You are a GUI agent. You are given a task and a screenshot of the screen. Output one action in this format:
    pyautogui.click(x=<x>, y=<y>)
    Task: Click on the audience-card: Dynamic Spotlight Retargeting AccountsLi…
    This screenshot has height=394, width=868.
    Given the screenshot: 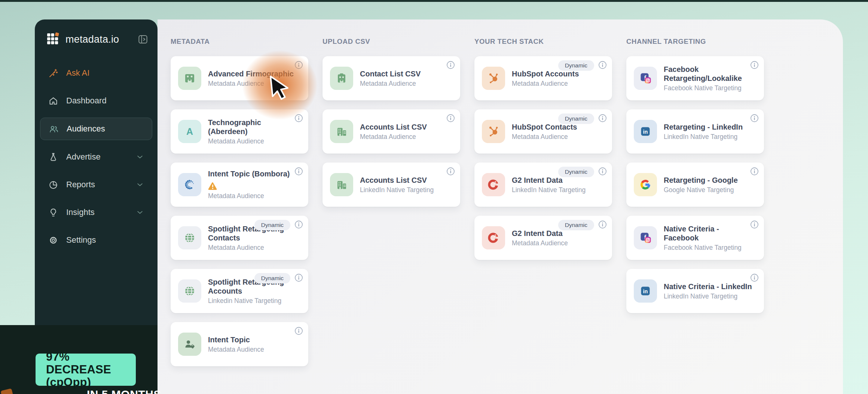 What is the action you would take?
    pyautogui.click(x=239, y=291)
    